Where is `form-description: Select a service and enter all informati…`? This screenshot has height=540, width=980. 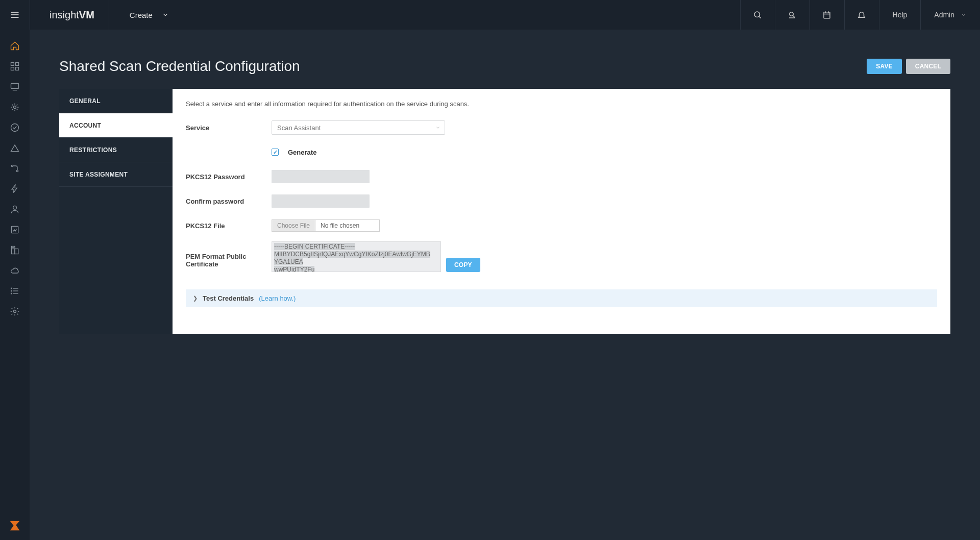 form-description: Select a service and enter all informati… is located at coordinates (561, 104).